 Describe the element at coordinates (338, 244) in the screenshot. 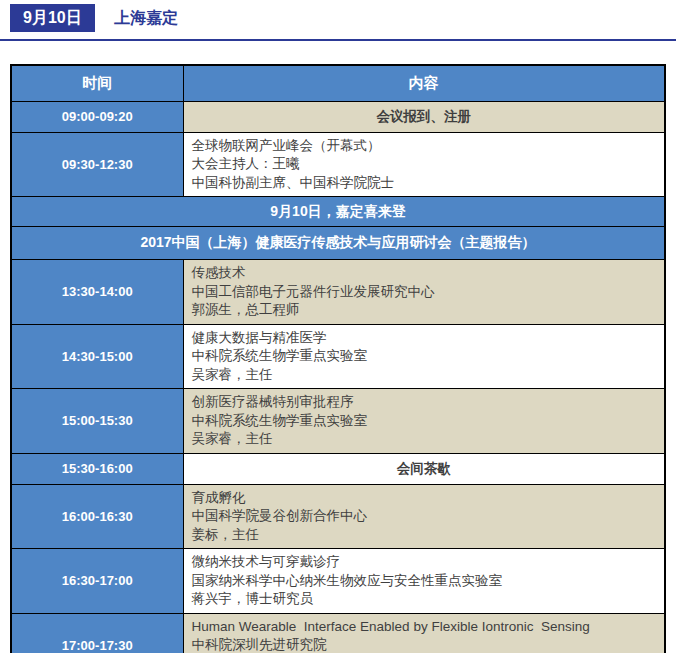

I see `session-band: 2017中国（上海）健康医疗传感技术与应用研讨会（主题报告）` at that location.